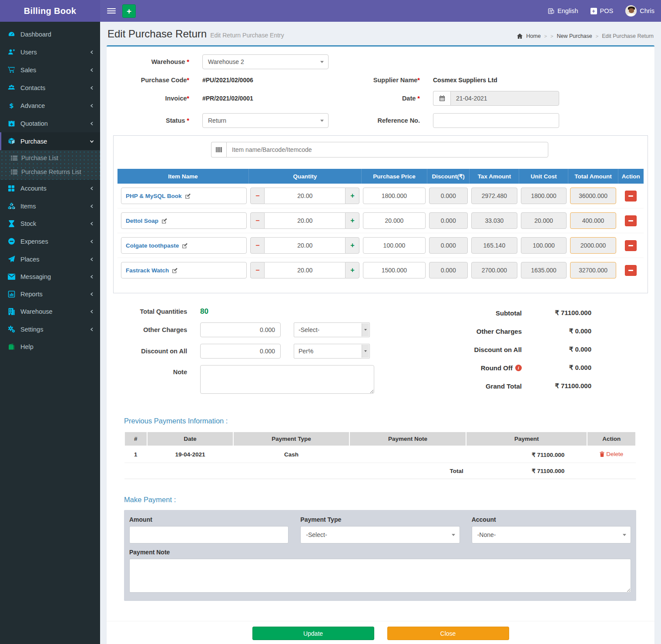 The height and width of the screenshot is (644, 661). I want to click on round-off-label: Round Off i, so click(465, 368).